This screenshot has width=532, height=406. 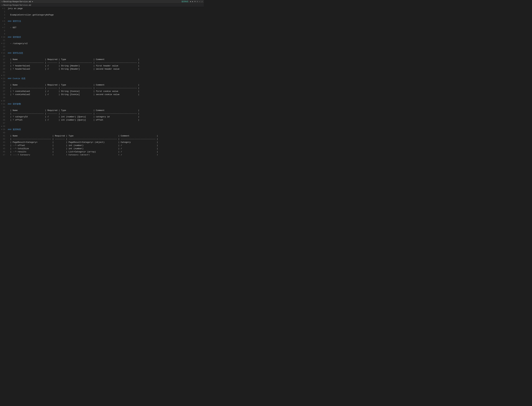 What do you see at coordinates (4, 41) in the screenshot?
I see `line-num-text: 11` at bounding box center [4, 41].